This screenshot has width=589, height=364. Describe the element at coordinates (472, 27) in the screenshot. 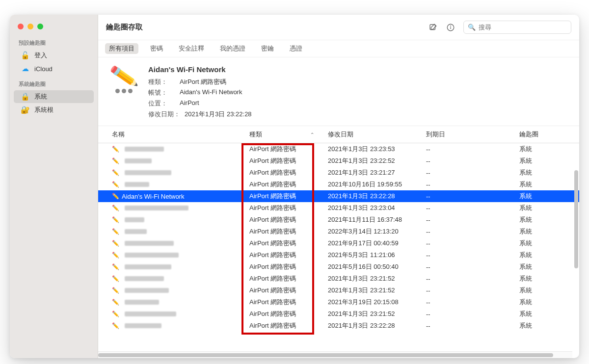

I see `search-icon: 🔍` at that location.